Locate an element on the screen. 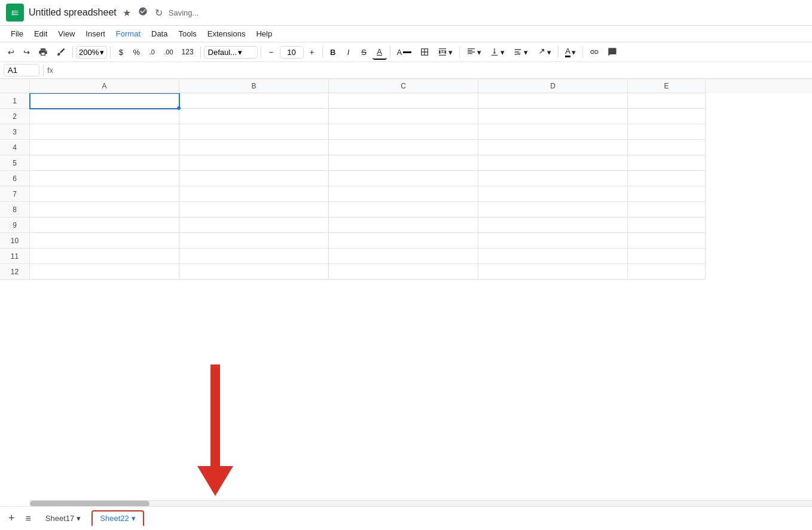  menu-help: Help is located at coordinates (264, 33).